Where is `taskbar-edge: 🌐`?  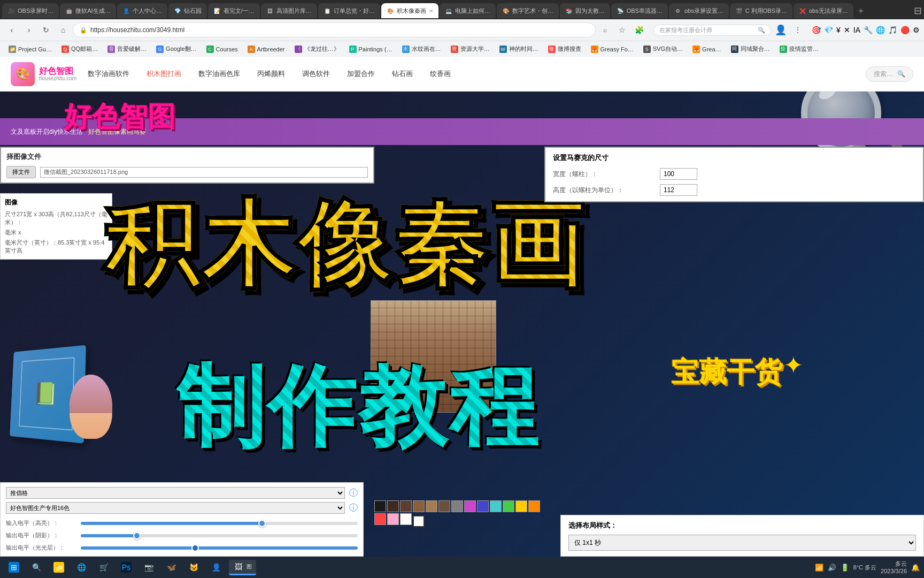 taskbar-edge: 🌐 is located at coordinates (81, 567).